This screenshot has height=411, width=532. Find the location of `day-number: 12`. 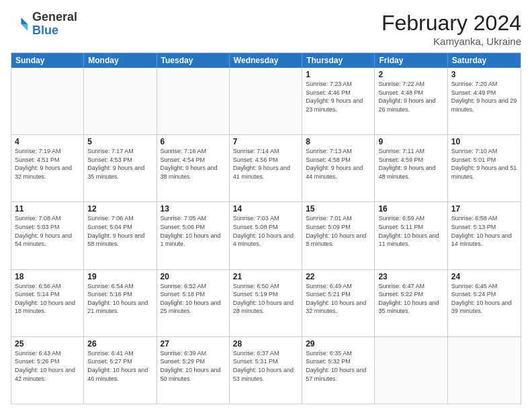

day-number: 12 is located at coordinates (120, 209).